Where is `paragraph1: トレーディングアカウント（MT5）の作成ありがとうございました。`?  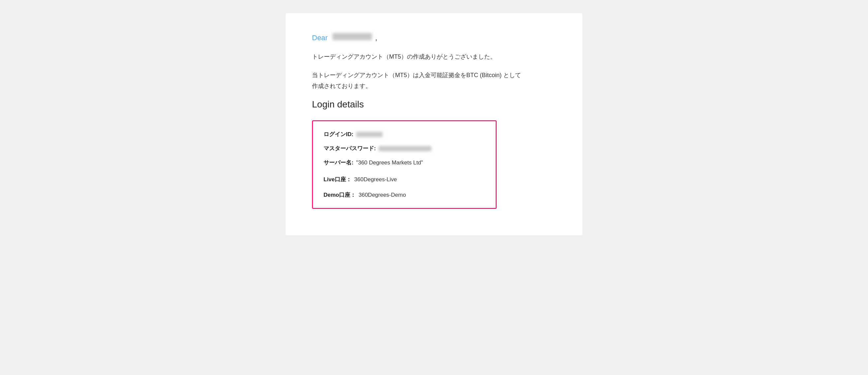 paragraph1: トレーディングアカウント（MT5）の作成ありがとうございました。 is located at coordinates (434, 57).